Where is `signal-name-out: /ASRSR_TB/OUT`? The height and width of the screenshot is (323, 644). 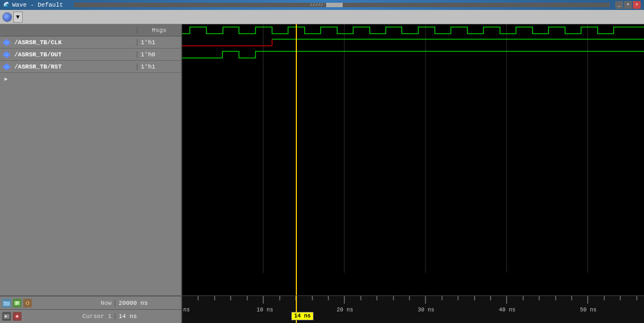
signal-name-out: /ASRSR_TB/OUT is located at coordinates (76, 55).